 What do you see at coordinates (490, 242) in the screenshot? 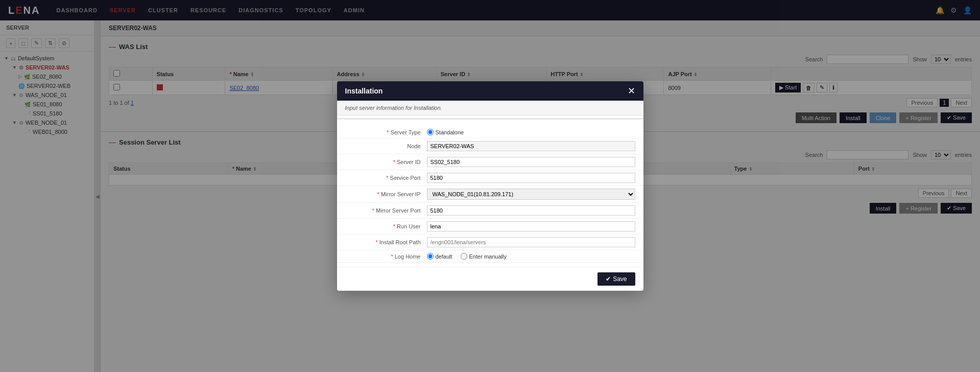
I see `form-row-install-path: * Install Root Path` at bounding box center [490, 242].